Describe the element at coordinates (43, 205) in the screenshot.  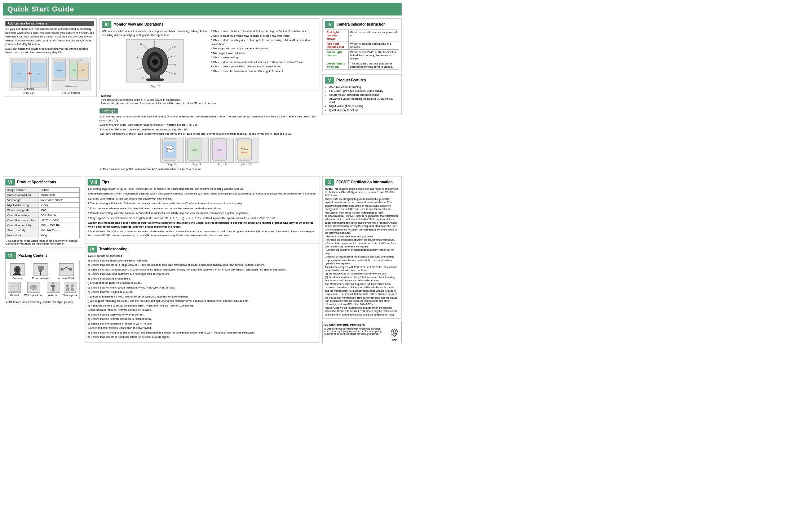
I see `spec-row: Night vision range<10m` at that location.